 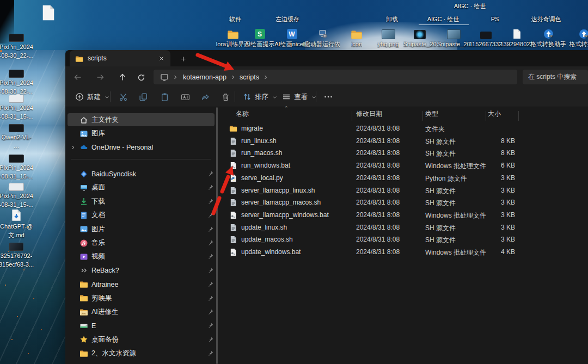 What do you see at coordinates (100, 77) in the screenshot?
I see `forward-button` at bounding box center [100, 77].